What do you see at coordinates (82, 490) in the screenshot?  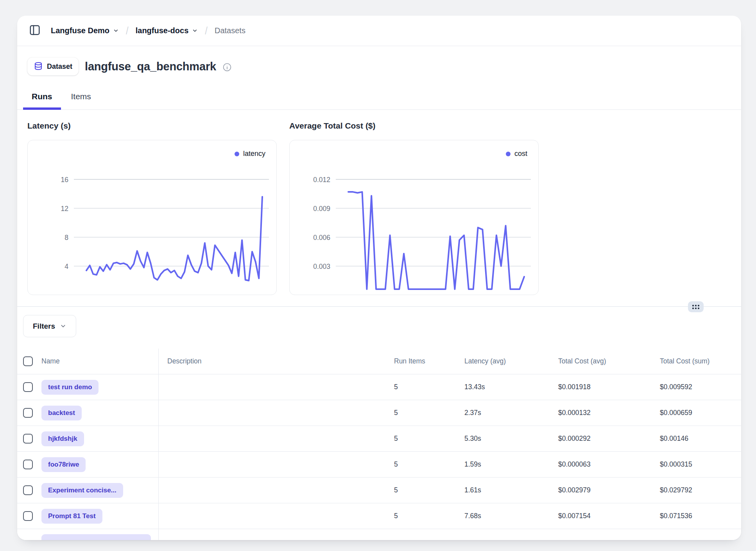 I see `run-name-pill: Experiment concise...` at bounding box center [82, 490].